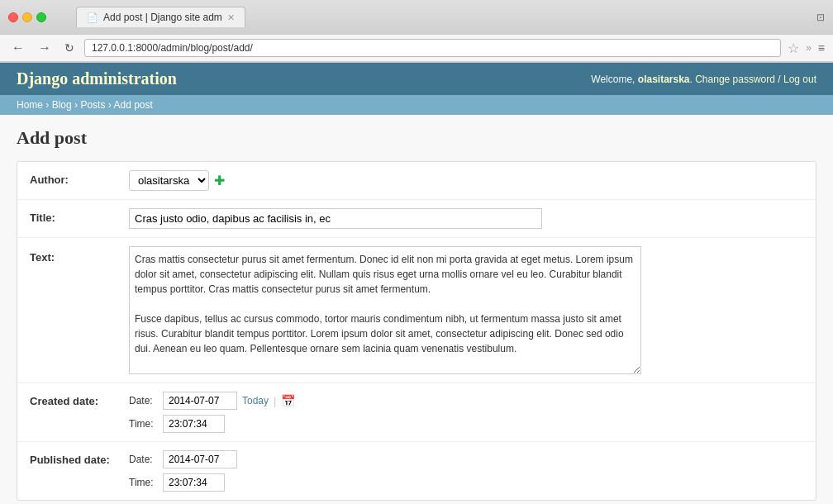 The height and width of the screenshot is (504, 833). I want to click on published-time-row: Time:, so click(183, 483).